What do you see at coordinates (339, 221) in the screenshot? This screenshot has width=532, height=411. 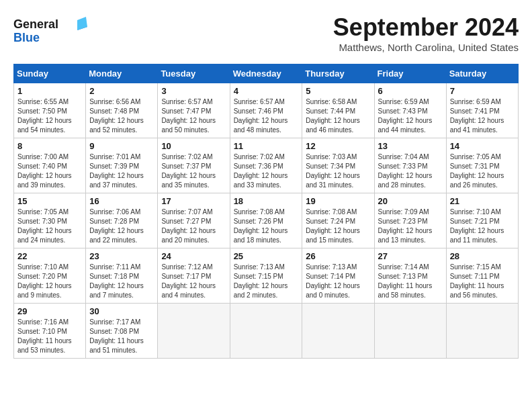 I see `calendar-cell: 19Sunrise: 7:08 AMSunset: 7:24 PMDayligh…` at bounding box center [339, 221].